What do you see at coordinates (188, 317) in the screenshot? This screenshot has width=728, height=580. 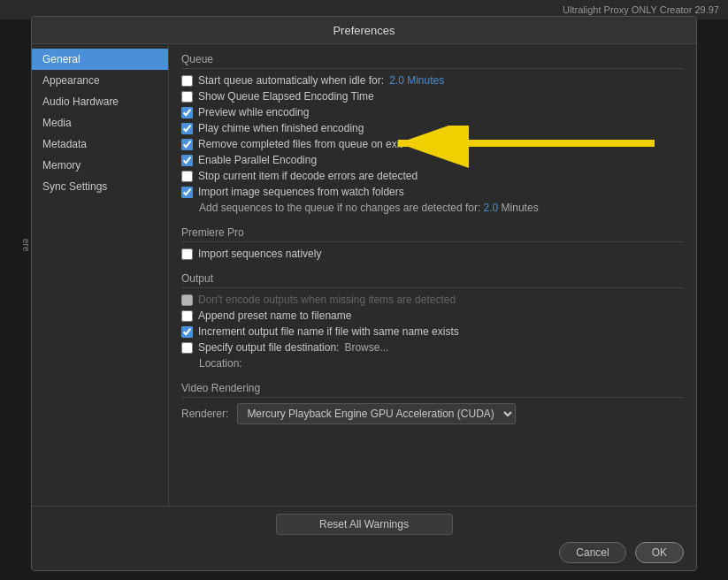 I see `append-preset-checkbox` at bounding box center [188, 317].